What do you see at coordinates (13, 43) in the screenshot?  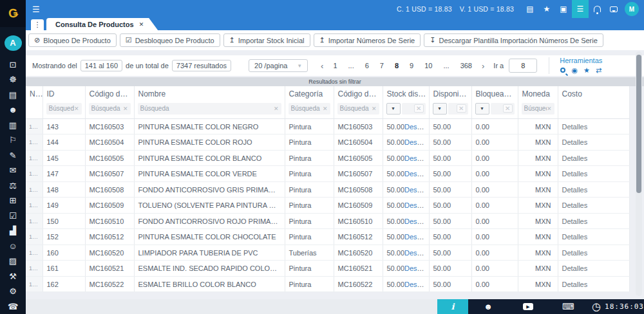 I see `sidebar-avatar: A` at bounding box center [13, 43].